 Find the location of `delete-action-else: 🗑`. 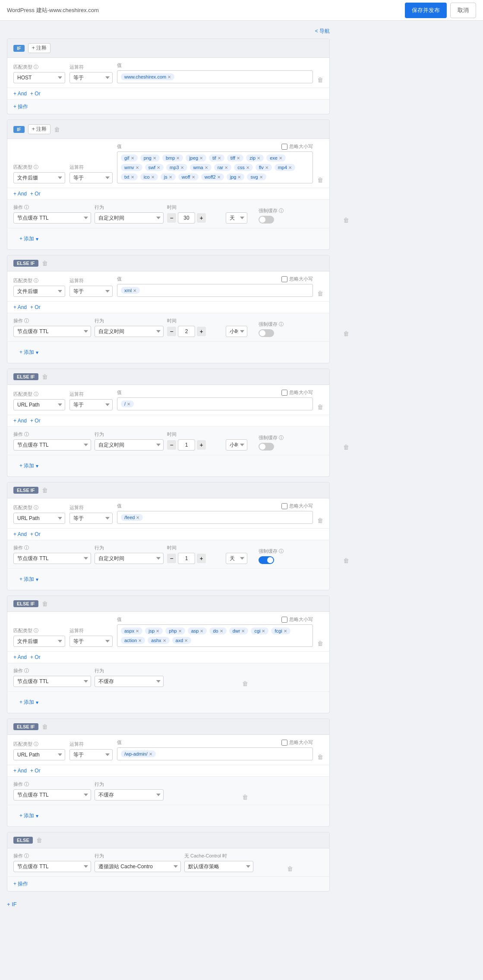

delete-action-else: 🗑 is located at coordinates (290, 869).